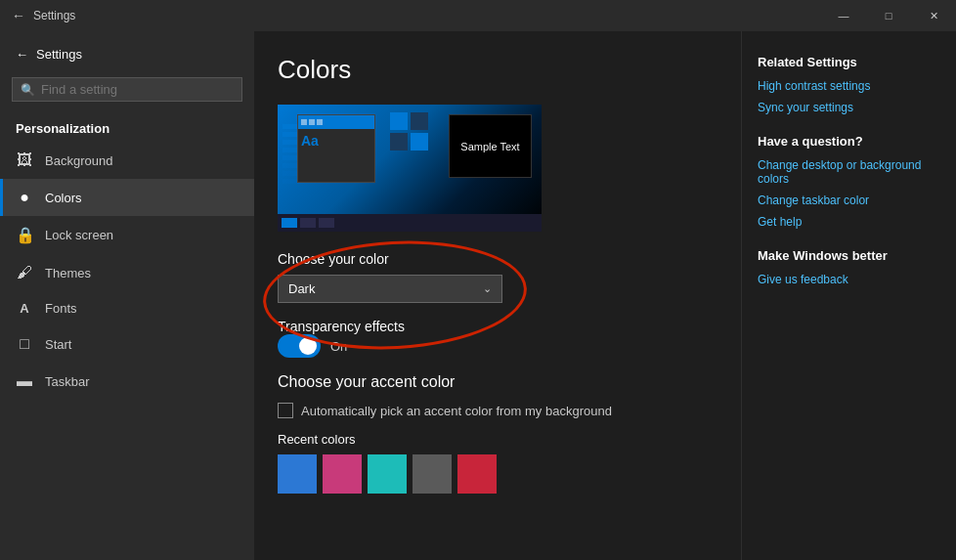 Image resolution: width=956 pixels, height=560 pixels. What do you see at coordinates (64, 197) in the screenshot?
I see `sidebar-item-label: Colors` at bounding box center [64, 197].